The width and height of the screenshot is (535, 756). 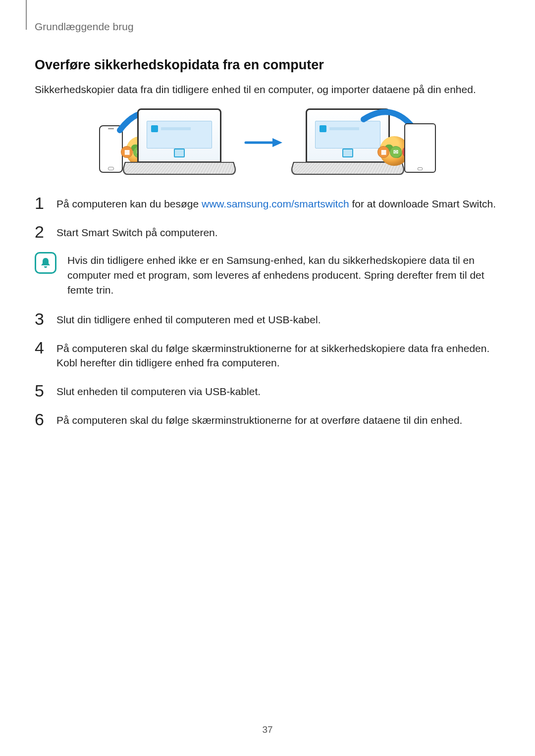 I want to click on step-5: 5 Slut enheden til computeren via USB-ka…, so click(x=268, y=391).